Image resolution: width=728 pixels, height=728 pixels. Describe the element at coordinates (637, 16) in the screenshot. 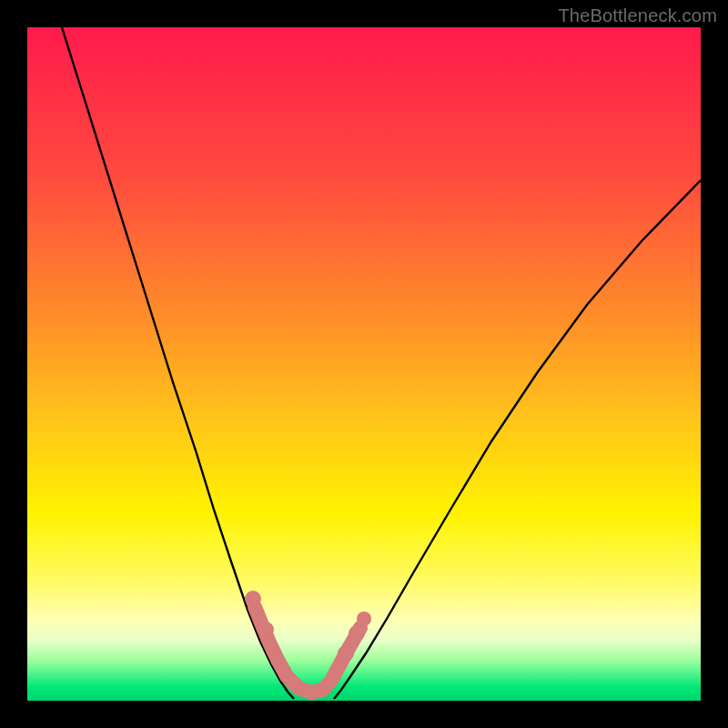

I see `watermark-label: TheBottleneck.com` at that location.